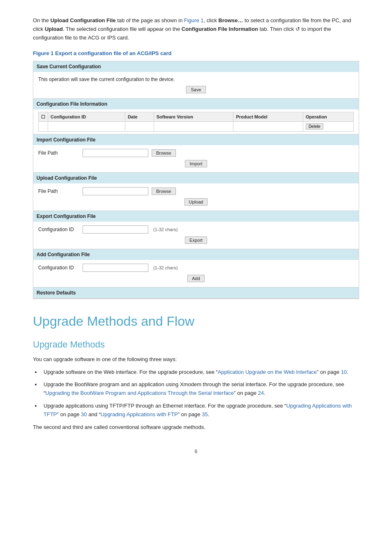  What do you see at coordinates (44, 117) in the screenshot?
I see `th-checkbox: ☐` at bounding box center [44, 117].